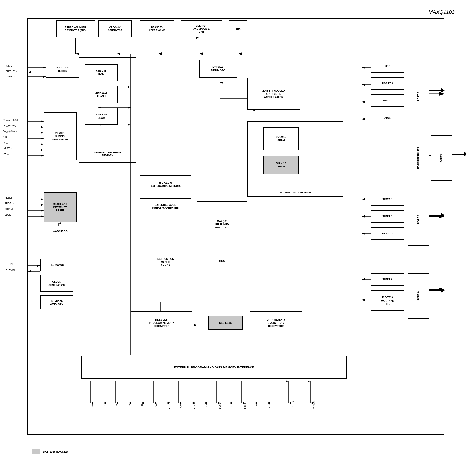 Image resolution: width=466 pixels, height=476 pixels. I want to click on sig-32kin: 32KIN →, so click(10, 66).